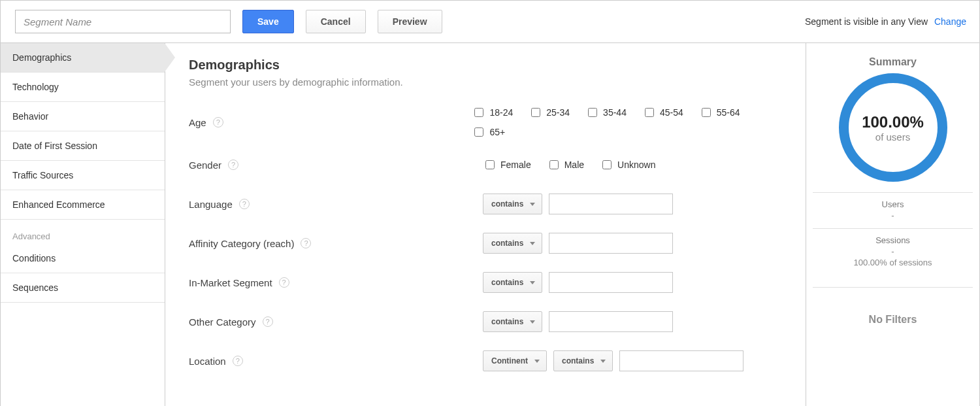 Image resolution: width=980 pixels, height=406 pixels. Describe the element at coordinates (82, 259) in the screenshot. I see `sidebar-item-conditions: Conditions` at that location.